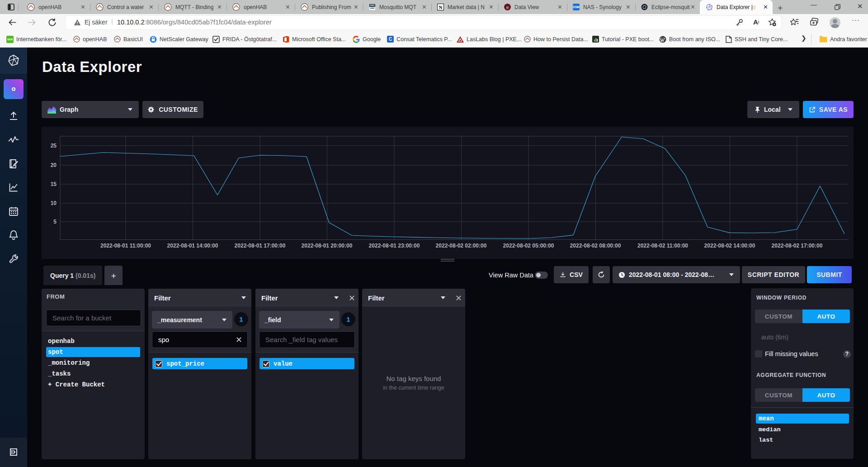 This screenshot has height=467, width=868. I want to click on svg-text: 2022-08-02 08:00:00, so click(596, 246).